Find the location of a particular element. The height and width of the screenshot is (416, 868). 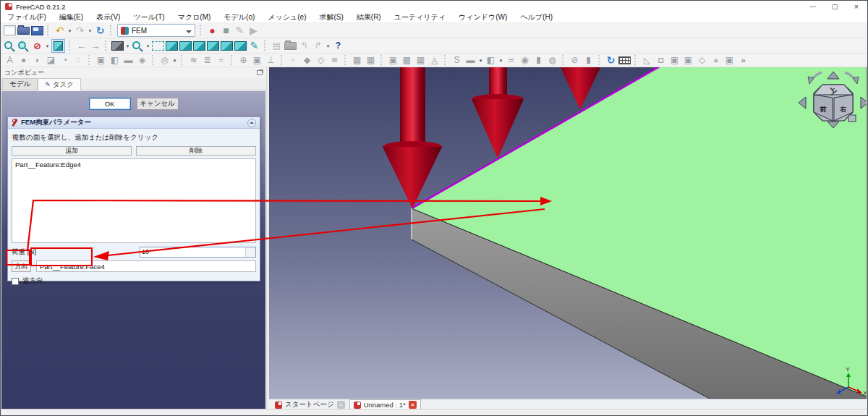

ok-button: OK is located at coordinates (110, 104).